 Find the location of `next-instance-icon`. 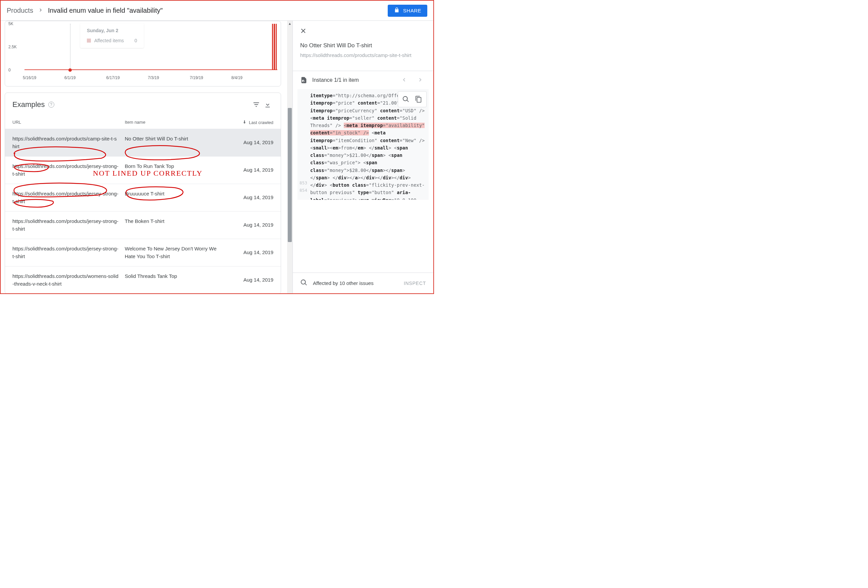

next-instance-icon is located at coordinates (420, 80).